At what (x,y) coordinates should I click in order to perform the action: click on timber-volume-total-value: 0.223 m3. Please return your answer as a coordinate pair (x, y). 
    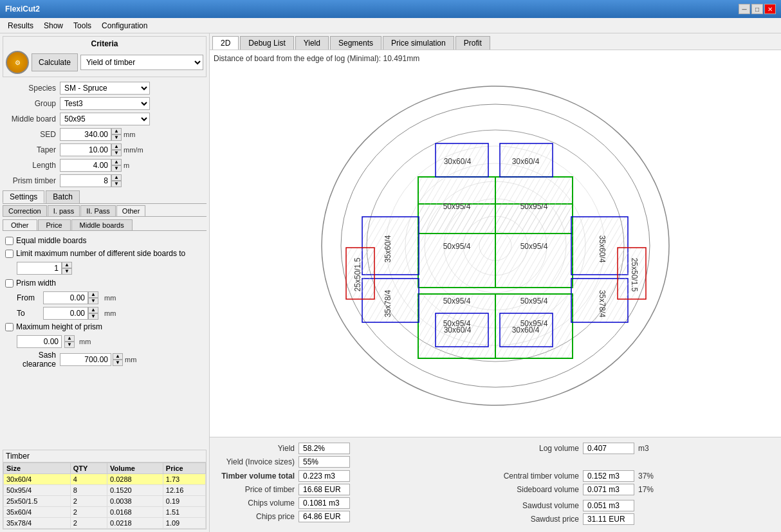
    Looking at the image, I should click on (324, 476).